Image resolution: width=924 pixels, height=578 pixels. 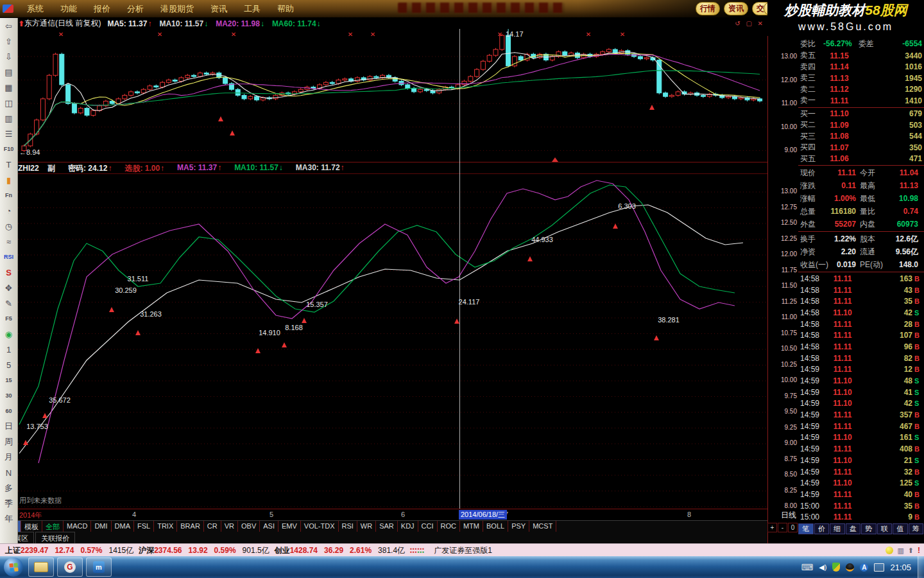 I want to click on panel-tab-2: 细, so click(x=837, y=529).